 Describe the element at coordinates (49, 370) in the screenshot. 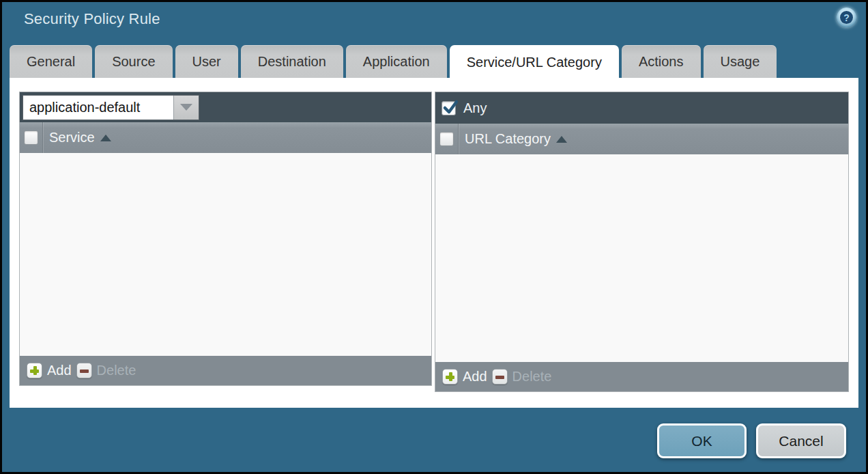

I see `service-add-button: Add` at that location.